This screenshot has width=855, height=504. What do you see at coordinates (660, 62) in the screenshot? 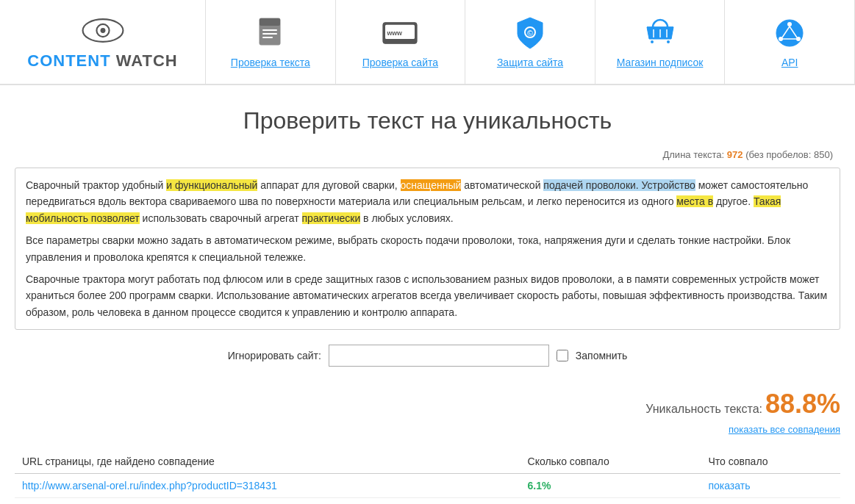
I see `nav-shop-label: Магазин подписок` at bounding box center [660, 62].